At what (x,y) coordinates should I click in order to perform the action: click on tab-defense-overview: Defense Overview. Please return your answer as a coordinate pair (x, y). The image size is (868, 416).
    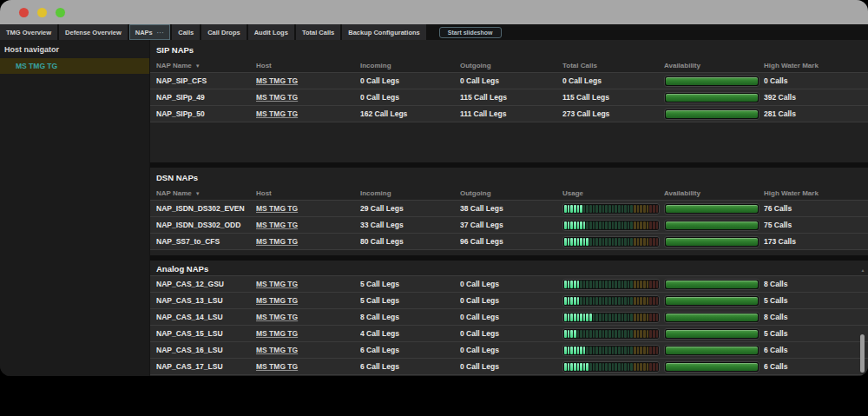
    Looking at the image, I should click on (94, 32).